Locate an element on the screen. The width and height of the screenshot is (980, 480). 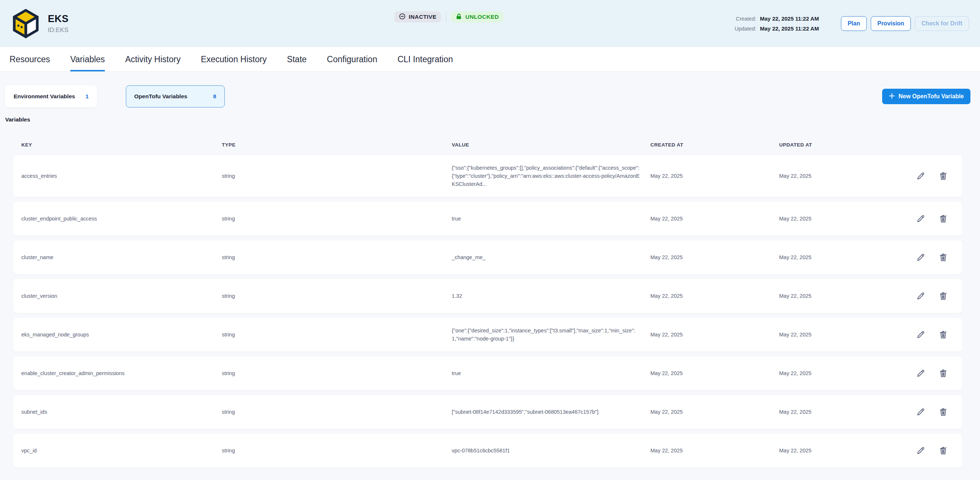
variable-value: 1.32 is located at coordinates (546, 296).